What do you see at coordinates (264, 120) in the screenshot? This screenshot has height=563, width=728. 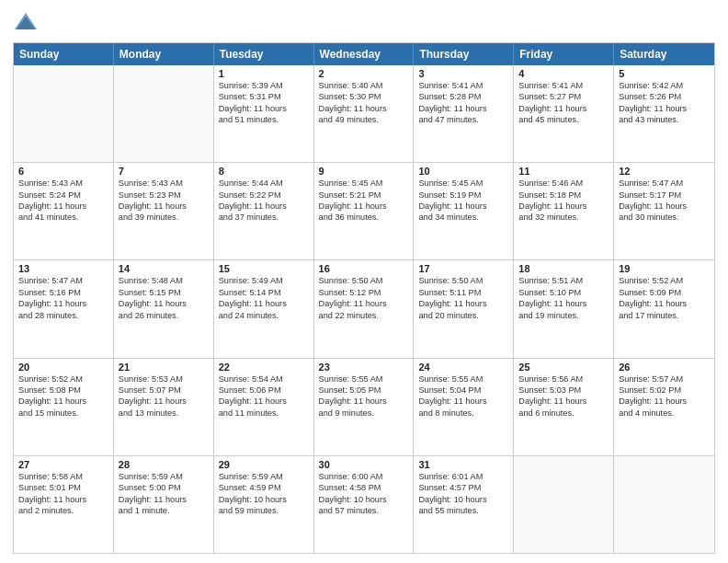 I see `cell-info-line: and 51 minutes.` at bounding box center [264, 120].